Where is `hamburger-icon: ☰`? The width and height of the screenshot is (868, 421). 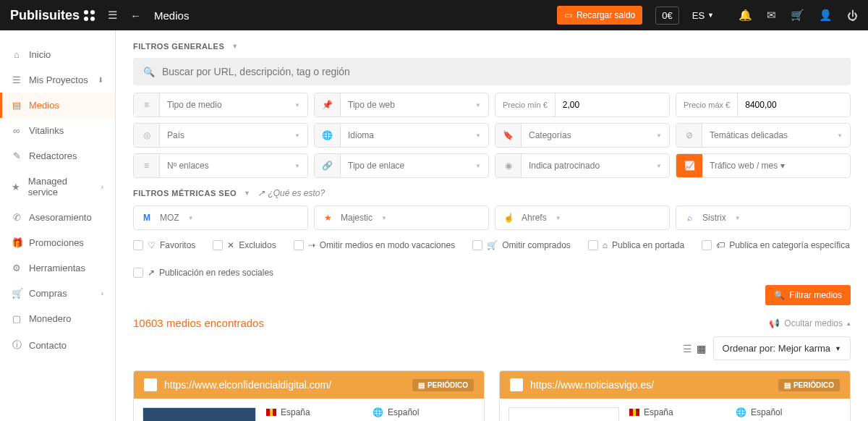 hamburger-icon: ☰ is located at coordinates (113, 15).